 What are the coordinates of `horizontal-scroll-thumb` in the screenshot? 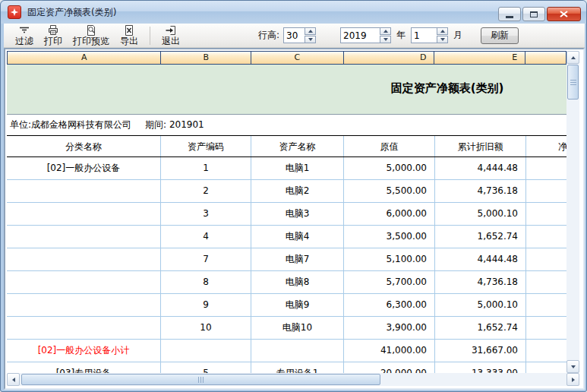 It's located at (200, 380).